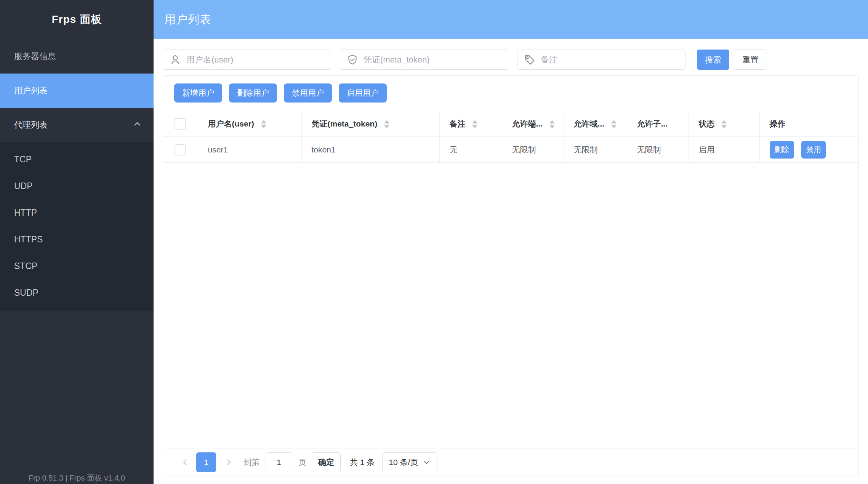 The image size is (868, 484). Describe the element at coordinates (181, 124) in the screenshot. I see `header-checkbox-cell` at that location.